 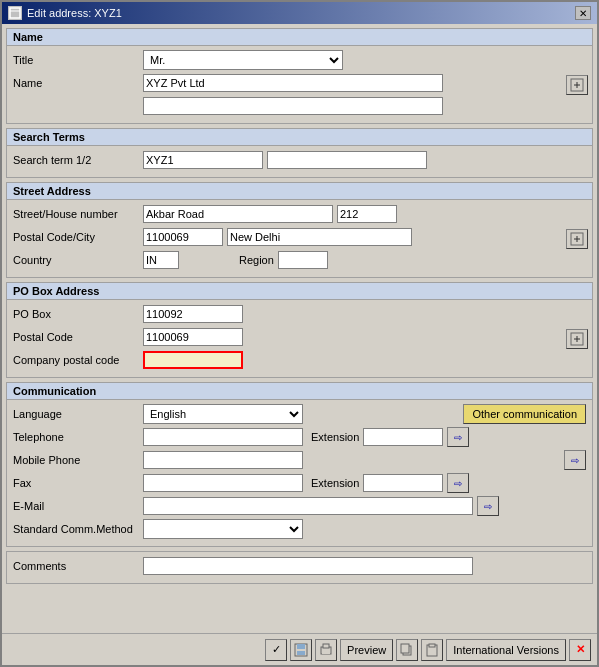 I want to click on check-icon: ✓, so click(x=276, y=650).